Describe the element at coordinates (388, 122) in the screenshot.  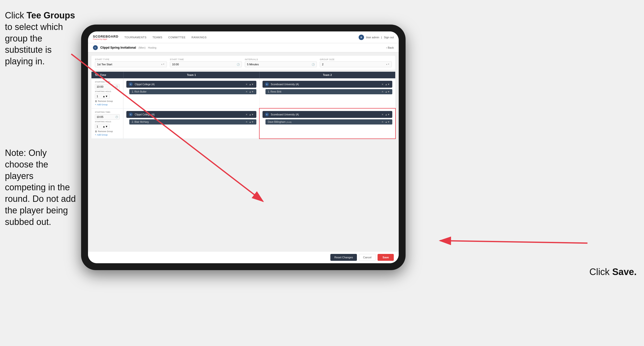
I see `player-chevrons-2-2-1: ▲▼` at that location.